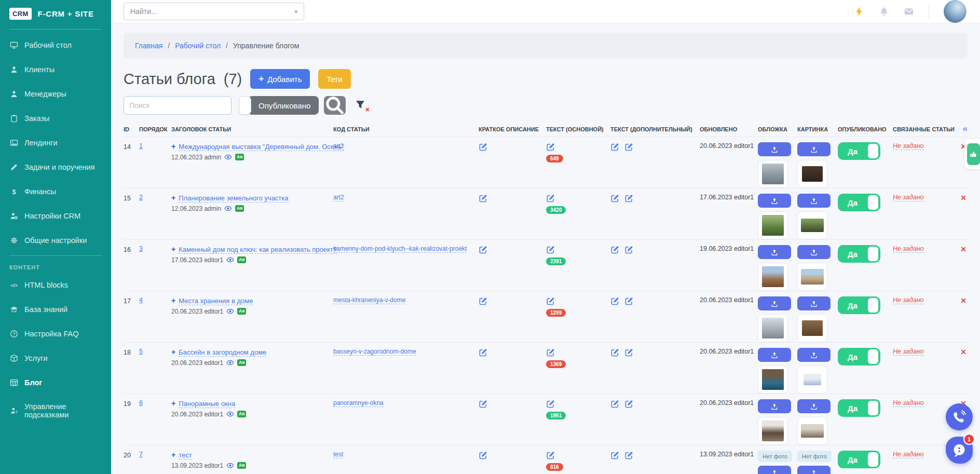 Image resolution: width=980 pixels, height=474 pixels. I want to click on global-search-select: Найти... ▾, so click(214, 11).